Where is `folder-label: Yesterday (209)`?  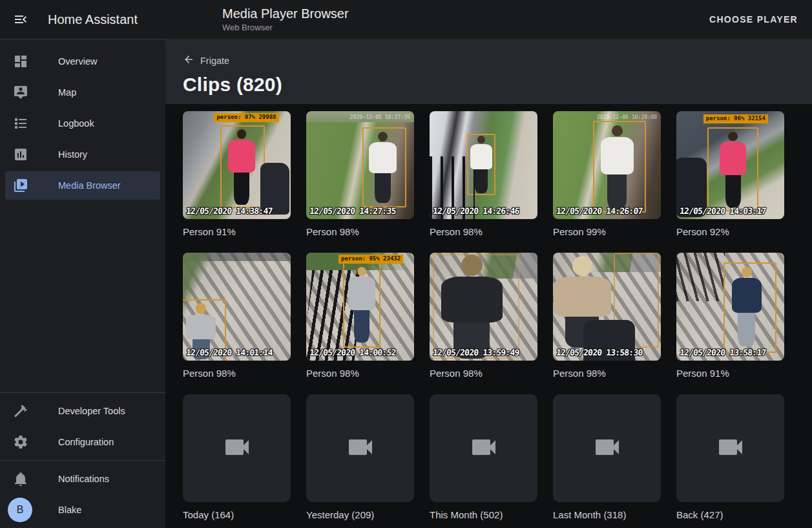
folder-label: Yesterday (209) is located at coordinates (360, 514).